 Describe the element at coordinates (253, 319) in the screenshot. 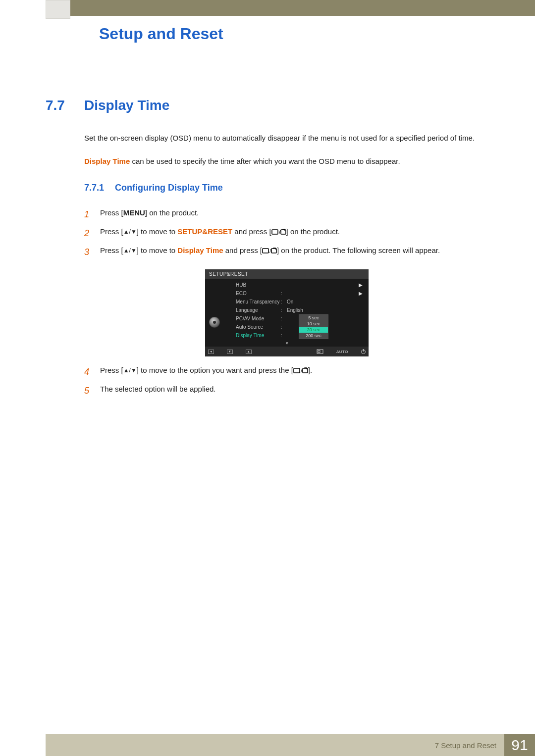

I see `osd-row-label: PC/AV Mode` at that location.